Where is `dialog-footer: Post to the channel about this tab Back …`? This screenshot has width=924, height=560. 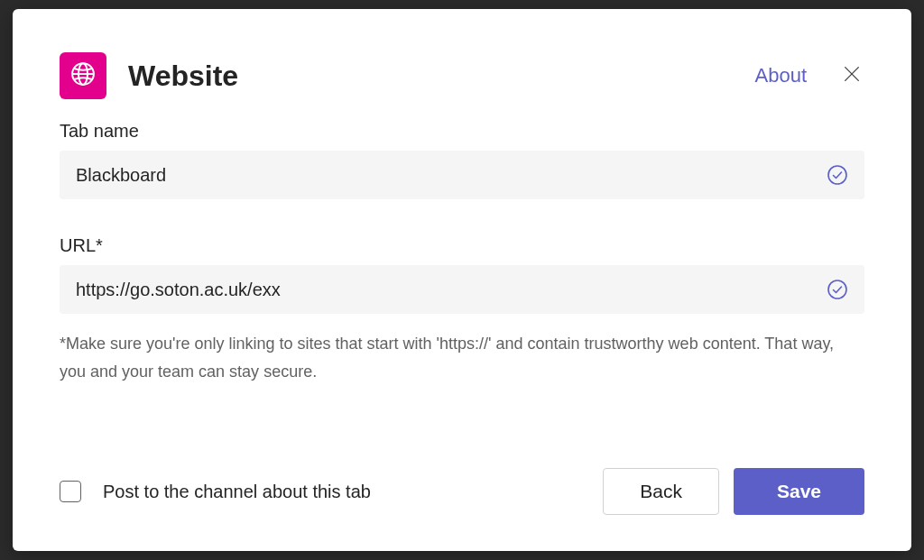 dialog-footer: Post to the channel about this tab Back … is located at coordinates (462, 491).